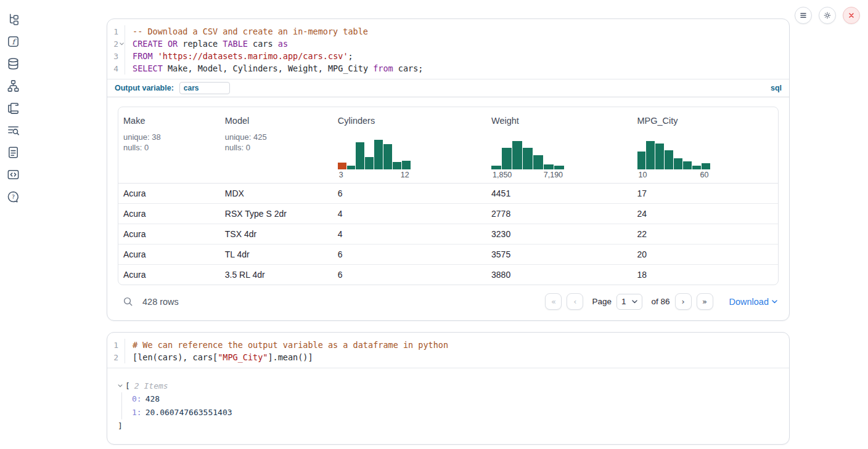 This screenshot has width=868, height=449. What do you see at coordinates (116, 32) in the screenshot?
I see `line-number: 1` at bounding box center [116, 32].